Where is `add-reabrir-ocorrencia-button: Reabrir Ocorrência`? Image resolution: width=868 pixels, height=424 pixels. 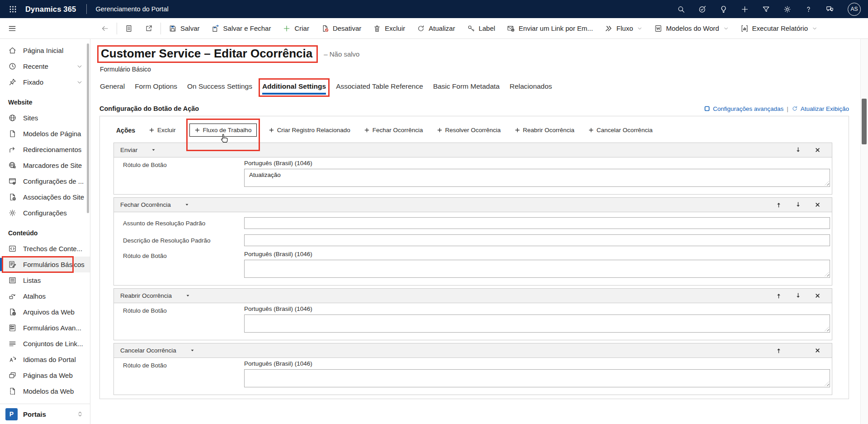
add-reabrir-ocorrencia-button: Reabrir Ocorrência is located at coordinates (544, 130).